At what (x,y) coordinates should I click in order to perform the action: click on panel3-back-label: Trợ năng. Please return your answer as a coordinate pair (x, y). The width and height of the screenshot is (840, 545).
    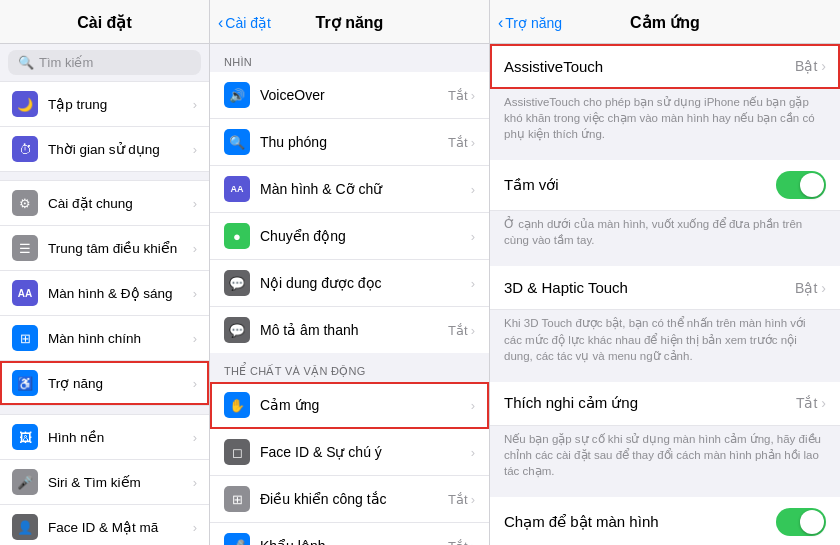
    Looking at the image, I should click on (534, 23).